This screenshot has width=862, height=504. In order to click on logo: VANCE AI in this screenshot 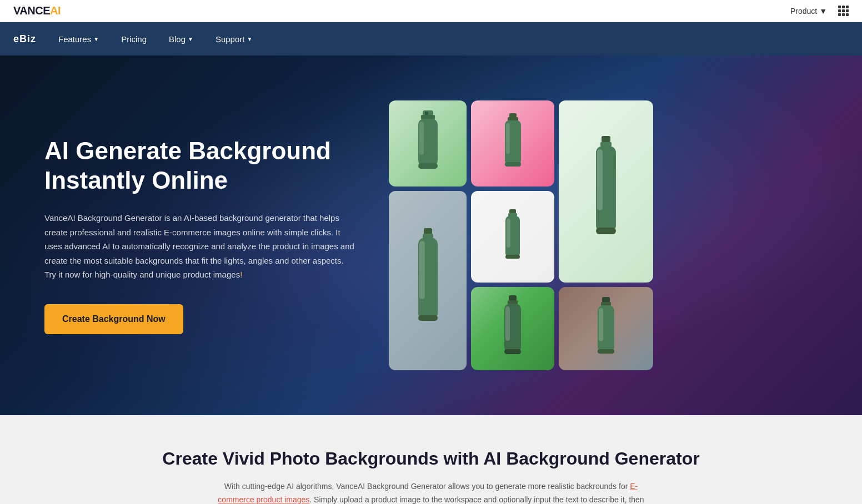, I will do `click(37, 11)`.